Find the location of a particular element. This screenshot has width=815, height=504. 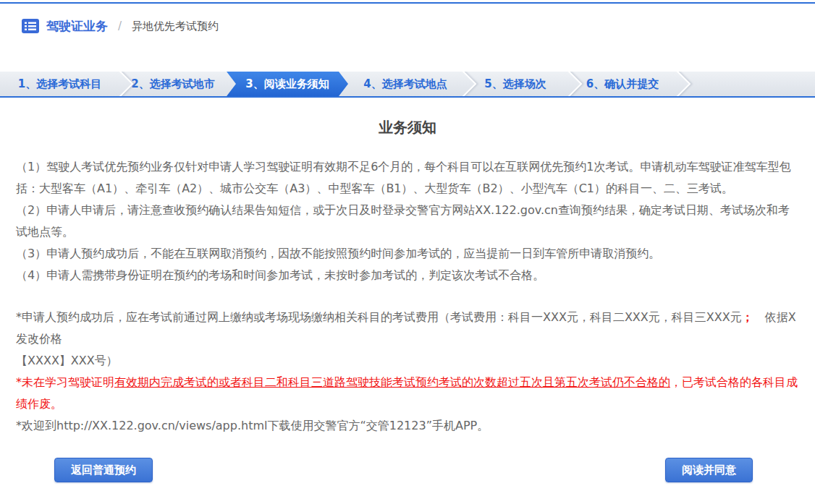

footer-actions: 返回普通预约 阅读并同意 is located at coordinates (408, 470).